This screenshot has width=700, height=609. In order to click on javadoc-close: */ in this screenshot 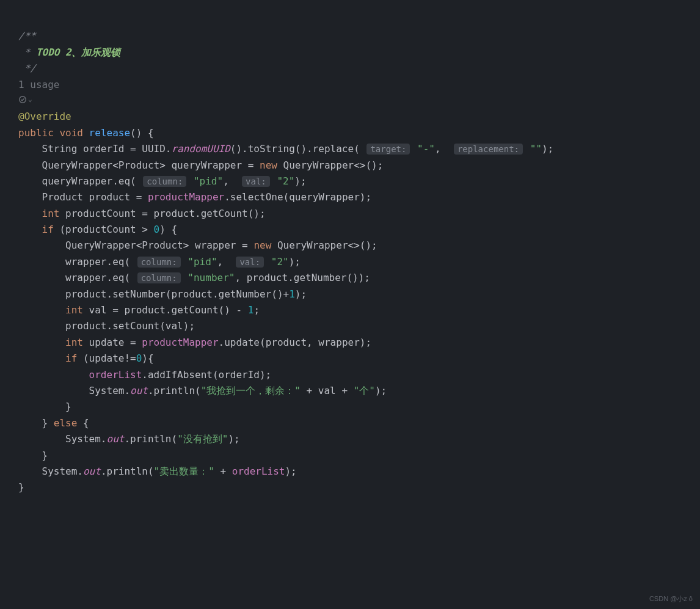, I will do `click(27, 68)`.